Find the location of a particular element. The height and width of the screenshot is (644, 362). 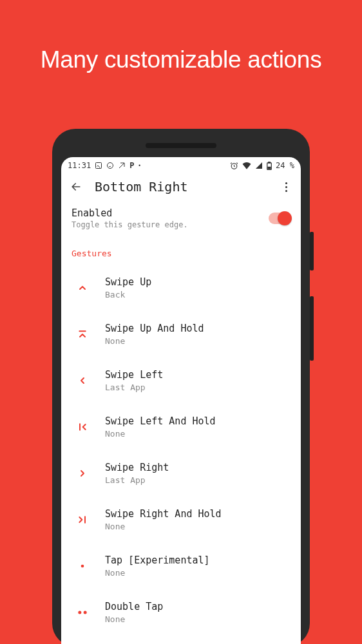

gesture-item: Swipe LeftLast App is located at coordinates (181, 381).